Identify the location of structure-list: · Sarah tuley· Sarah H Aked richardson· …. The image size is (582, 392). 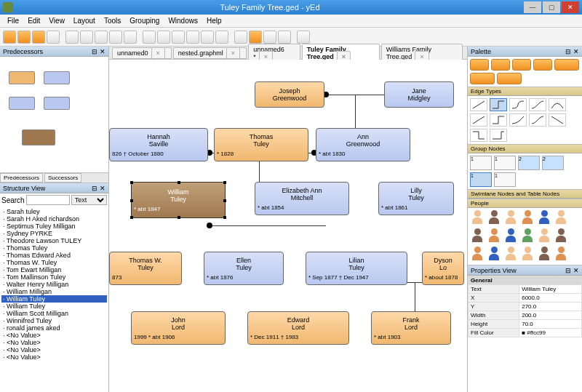
(54, 300).